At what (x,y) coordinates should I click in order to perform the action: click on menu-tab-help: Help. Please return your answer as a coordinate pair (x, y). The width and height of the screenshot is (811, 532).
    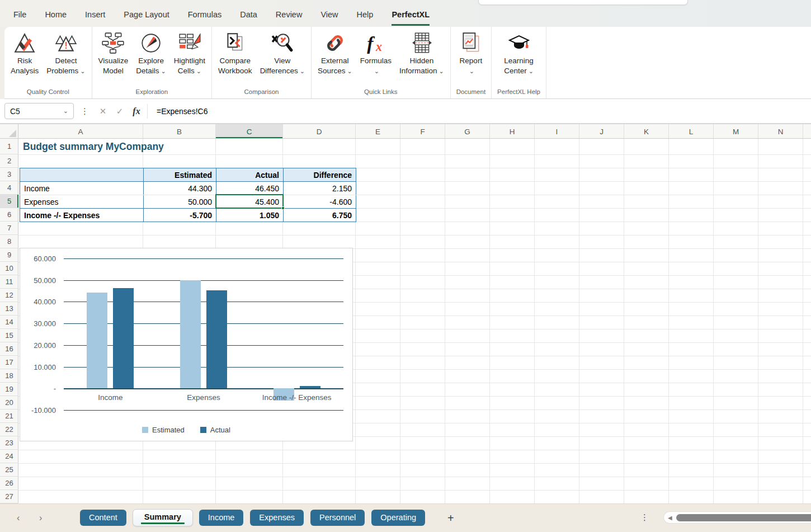
    Looking at the image, I should click on (365, 18).